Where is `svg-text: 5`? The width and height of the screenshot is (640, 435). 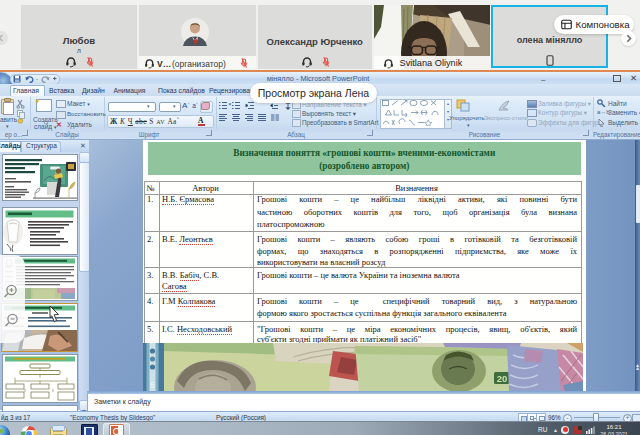 svg-text: 5 is located at coordinates (152, 385).